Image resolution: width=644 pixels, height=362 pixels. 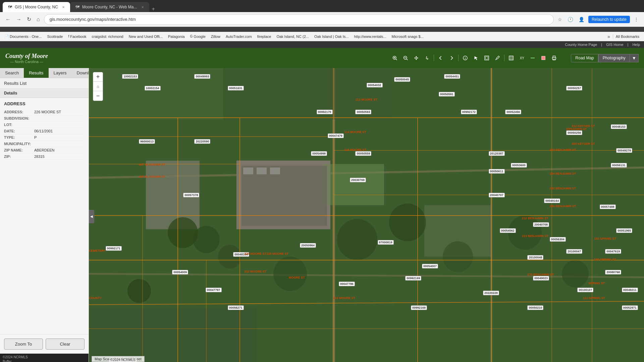 I want to click on bookmark-at-label: AutoTrader.com, so click(x=239, y=37).